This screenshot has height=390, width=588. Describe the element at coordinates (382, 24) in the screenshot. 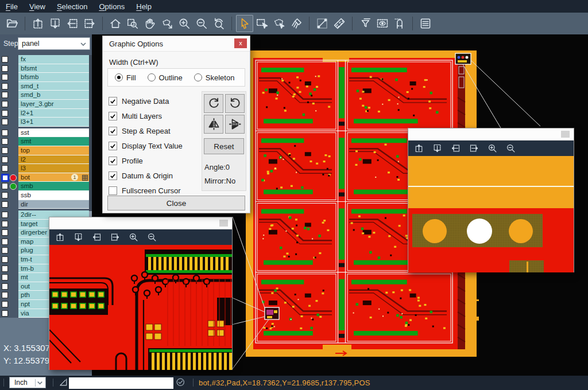

I see `tool-view-options` at that location.